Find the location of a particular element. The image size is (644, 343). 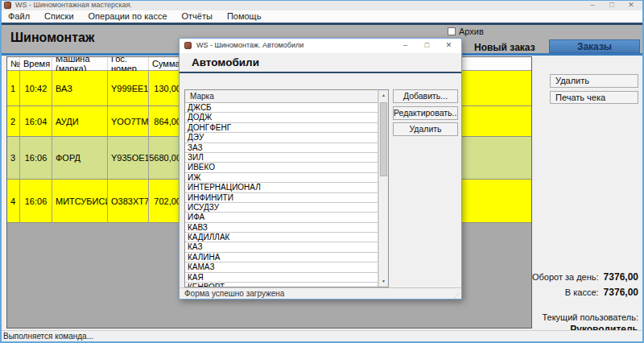

menu-cash-operations: Операции по кассе is located at coordinates (128, 16).